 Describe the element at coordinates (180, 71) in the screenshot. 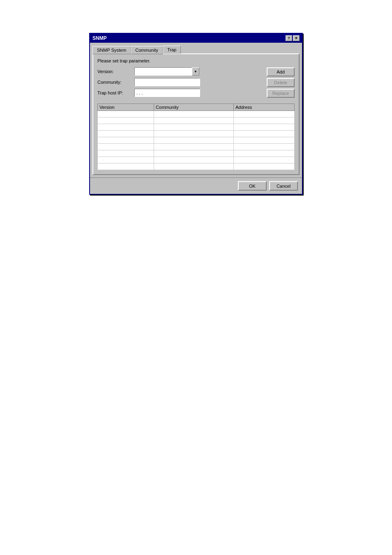

I see `version-row: Version: ▼` at that location.